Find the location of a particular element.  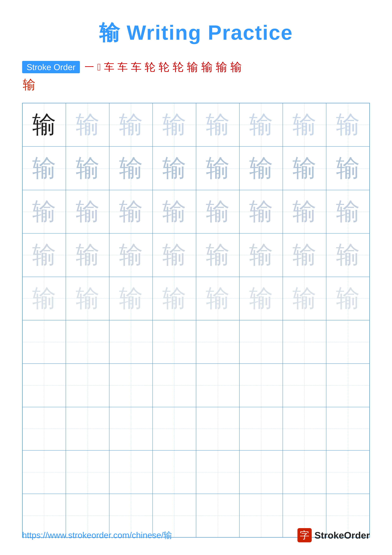

grid-cell-r5c4: 输 is located at coordinates (174, 299).